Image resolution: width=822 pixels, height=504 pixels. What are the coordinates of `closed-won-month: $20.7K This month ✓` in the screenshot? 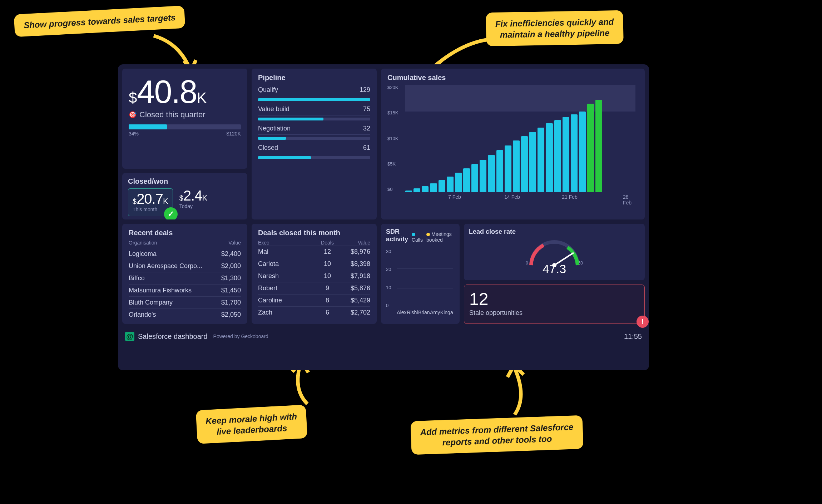 It's located at (150, 202).